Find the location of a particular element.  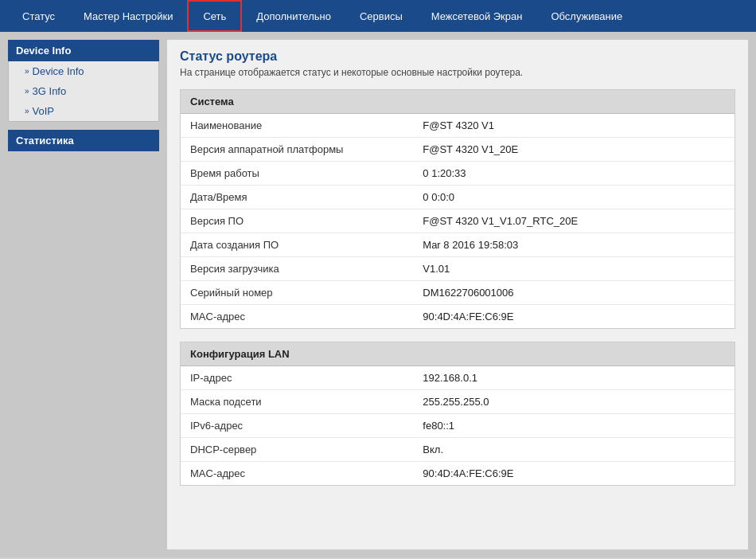

row-label: Версия аппаратной платформы is located at coordinates (297, 150).